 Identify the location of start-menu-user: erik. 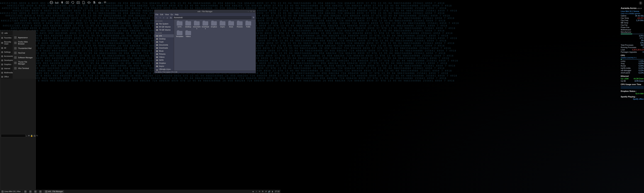
(6, 33).